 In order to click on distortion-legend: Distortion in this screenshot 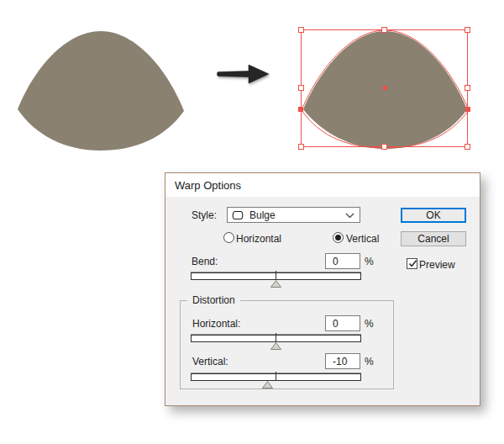, I will do `click(213, 300)`.